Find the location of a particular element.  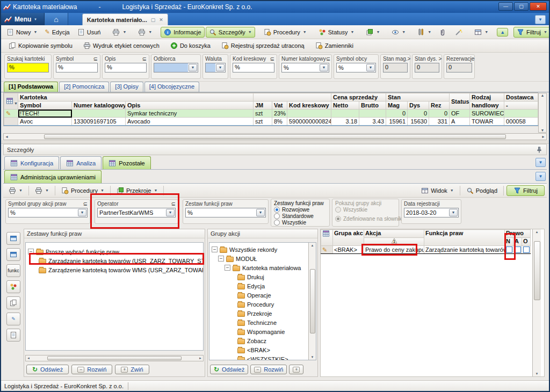

document-edit-button is located at coordinates (13, 335).